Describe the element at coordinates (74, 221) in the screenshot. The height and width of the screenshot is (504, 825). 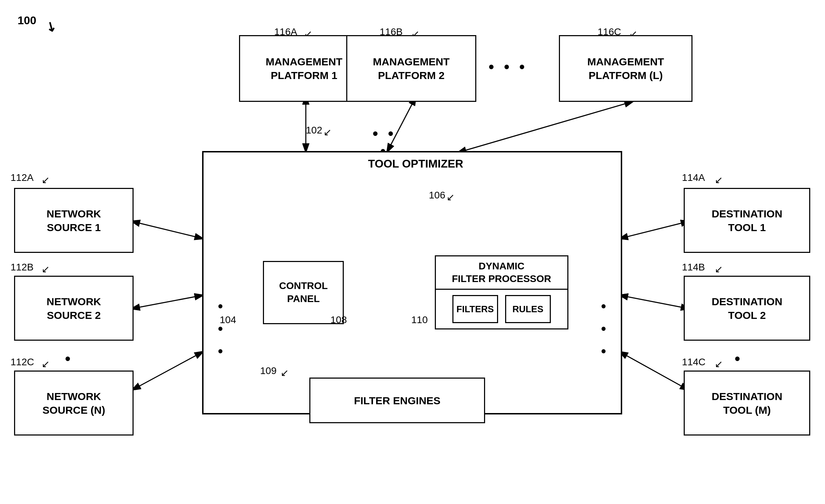
I see `network-source-1: NETWORKSOURCE 1` at that location.